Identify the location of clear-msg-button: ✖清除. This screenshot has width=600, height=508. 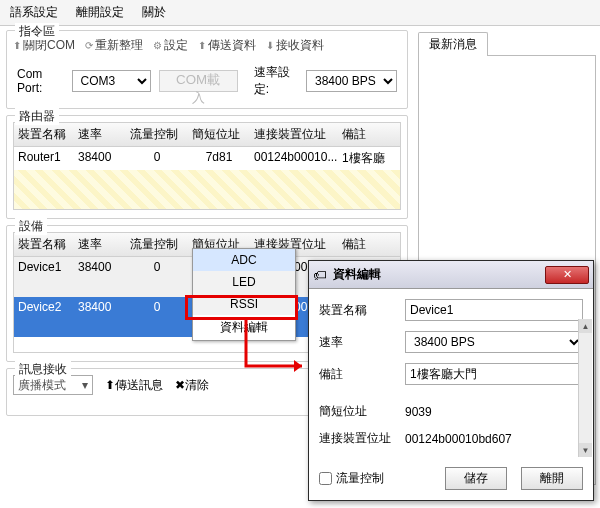
(192, 386).